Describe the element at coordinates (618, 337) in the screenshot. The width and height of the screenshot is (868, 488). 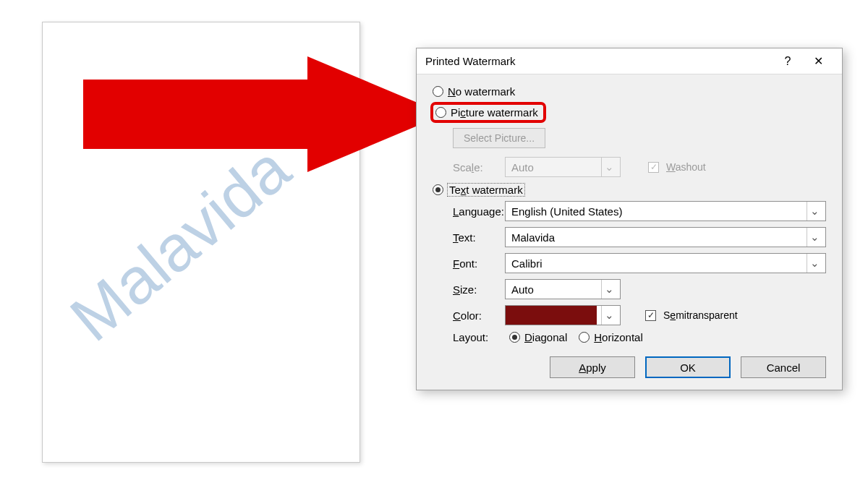
I see `layout-horizontal-label: Horizontal` at that location.